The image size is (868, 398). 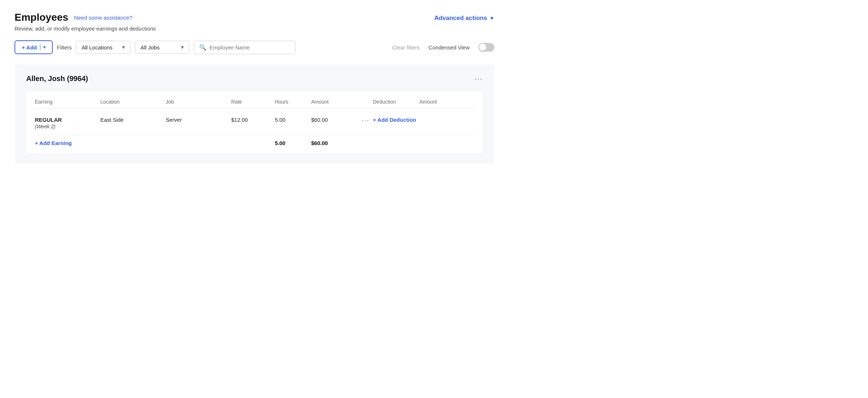 I want to click on row-job: Server, so click(x=198, y=120).